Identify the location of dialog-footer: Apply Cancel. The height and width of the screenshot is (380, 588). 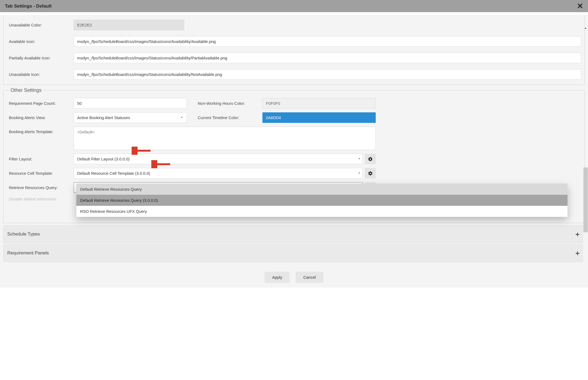
(294, 278).